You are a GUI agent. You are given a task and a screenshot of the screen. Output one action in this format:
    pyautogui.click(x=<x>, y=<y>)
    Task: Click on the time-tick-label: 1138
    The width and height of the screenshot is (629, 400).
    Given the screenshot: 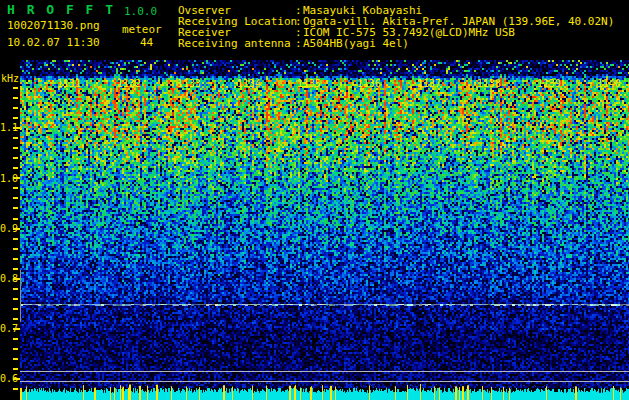 What is the action you would take?
    pyautogui.click(x=489, y=84)
    